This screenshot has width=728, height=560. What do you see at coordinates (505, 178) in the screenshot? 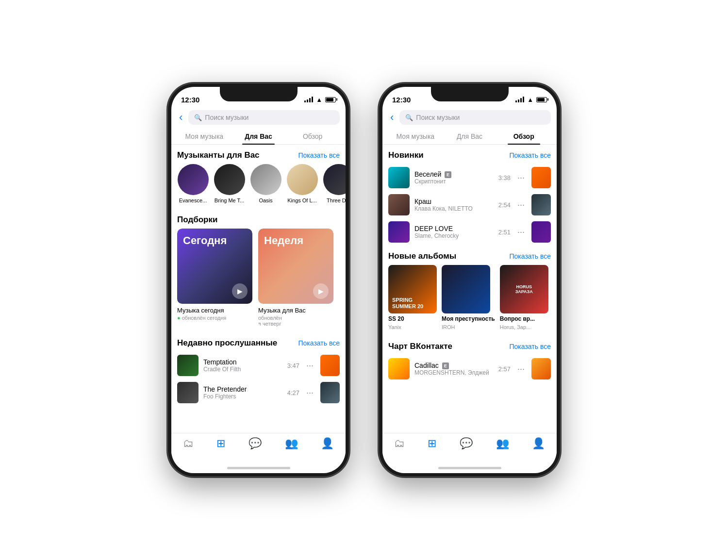
I see `song-duration-veseley: 3:38` at bounding box center [505, 178].